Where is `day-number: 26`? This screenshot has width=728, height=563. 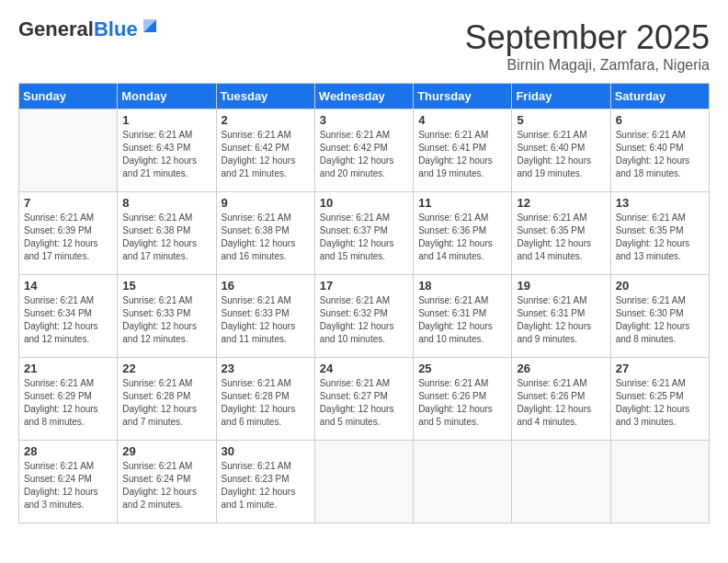
day-number: 26 is located at coordinates (561, 368).